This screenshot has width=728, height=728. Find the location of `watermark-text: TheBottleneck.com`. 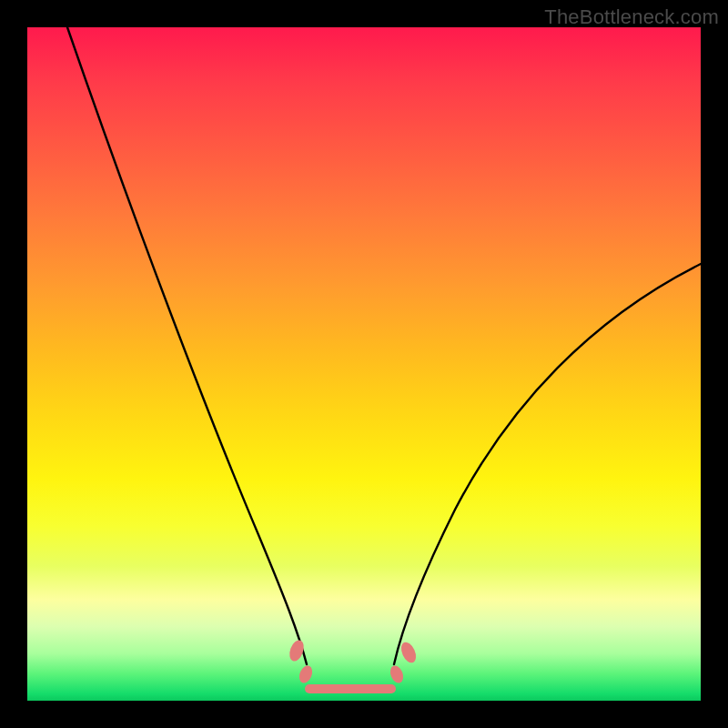

watermark-text: TheBottleneck.com is located at coordinates (632, 17).